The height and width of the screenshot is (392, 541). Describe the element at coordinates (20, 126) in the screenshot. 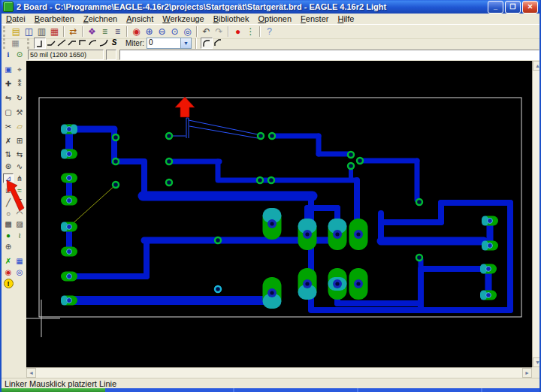

I see `paste-tool: ▱` at that location.